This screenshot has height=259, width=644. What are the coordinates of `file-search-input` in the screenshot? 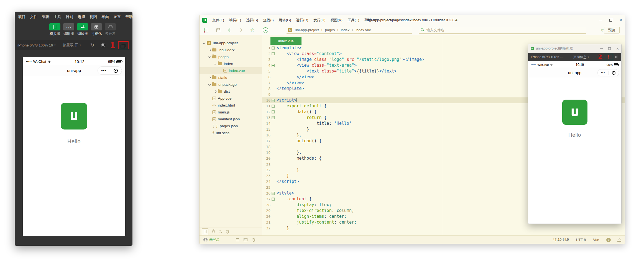 It's located at (505, 30).